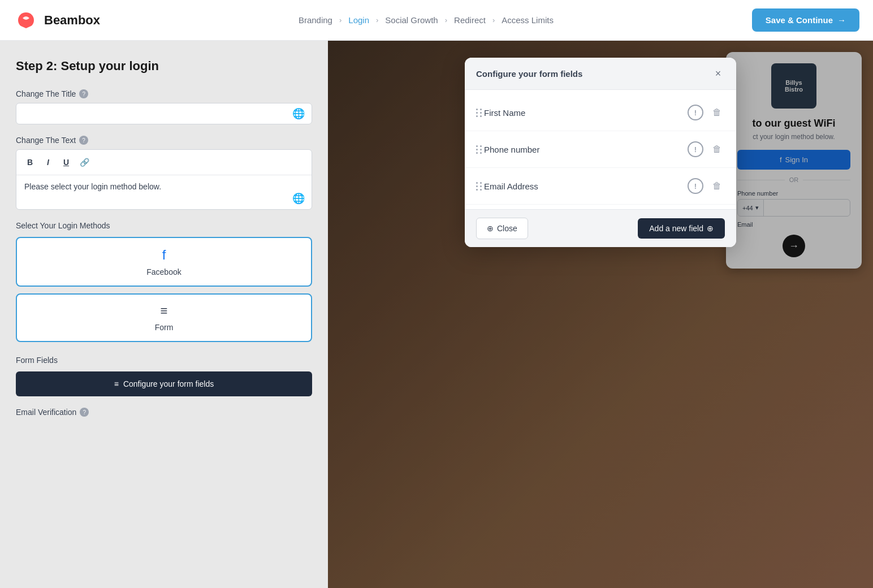  Describe the element at coordinates (718, 74) in the screenshot. I see `modal-close-x-button: ×` at that location.